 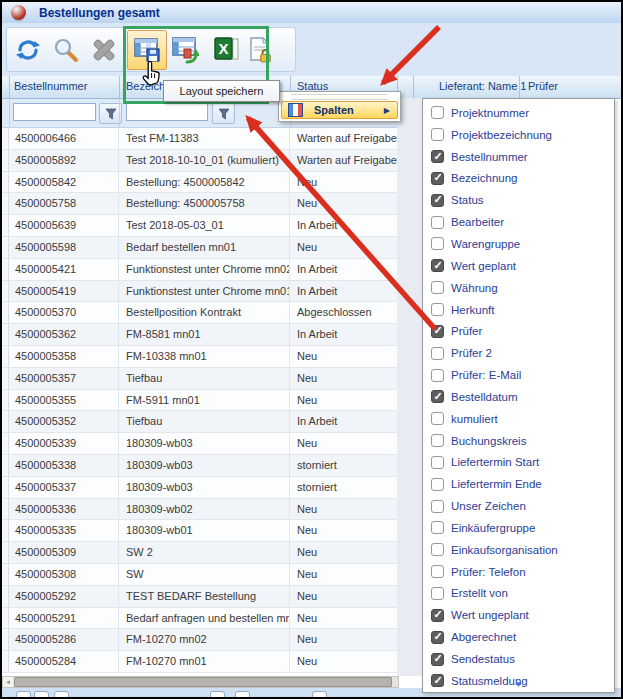 What do you see at coordinates (224, 114) in the screenshot?
I see `filter-button-bezeichnung` at bounding box center [224, 114].